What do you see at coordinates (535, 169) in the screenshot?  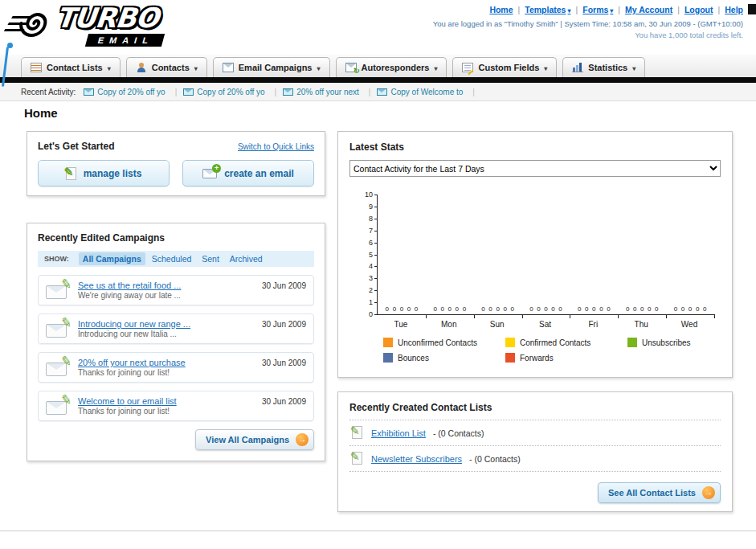 I see `stats-period-select: Contact Activity for the Last 7 Days` at bounding box center [535, 169].